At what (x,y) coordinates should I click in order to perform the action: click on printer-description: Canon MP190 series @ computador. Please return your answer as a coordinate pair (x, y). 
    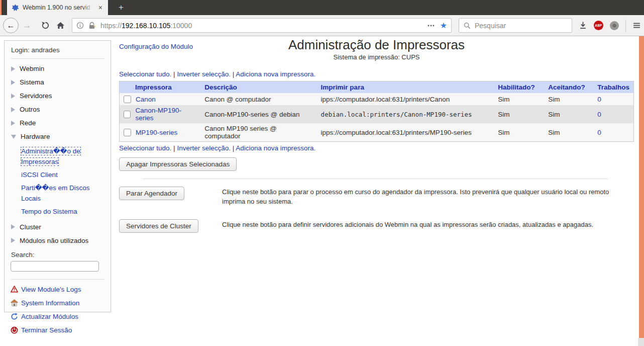
    Looking at the image, I should click on (258, 133).